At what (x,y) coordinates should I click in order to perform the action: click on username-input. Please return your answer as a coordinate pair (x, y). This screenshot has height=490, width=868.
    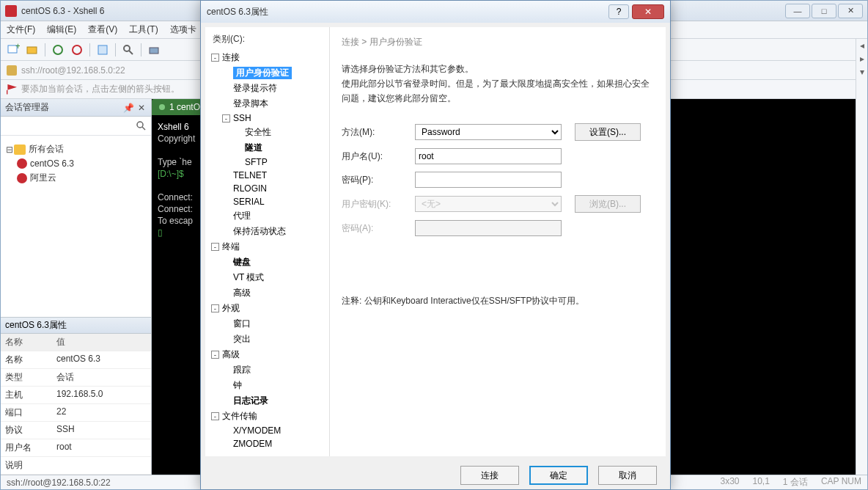
    Looking at the image, I should click on (488, 156).